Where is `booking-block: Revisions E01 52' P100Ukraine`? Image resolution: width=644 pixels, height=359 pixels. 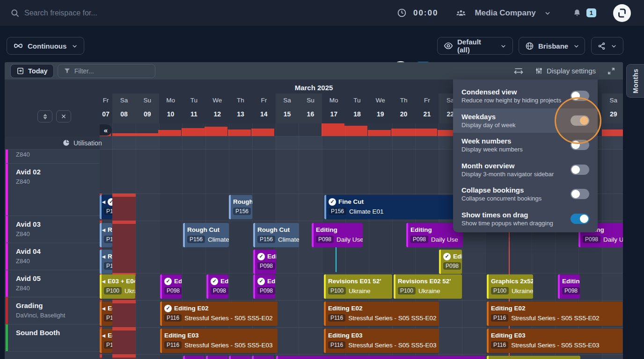
booking-block: Revisions E01 52' P100Ukraine is located at coordinates (358, 287).